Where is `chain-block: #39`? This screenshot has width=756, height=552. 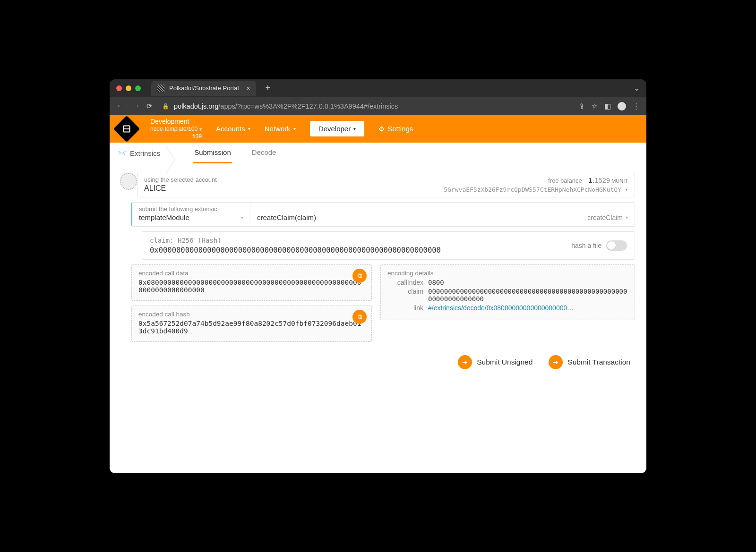 chain-block: #39 is located at coordinates (176, 137).